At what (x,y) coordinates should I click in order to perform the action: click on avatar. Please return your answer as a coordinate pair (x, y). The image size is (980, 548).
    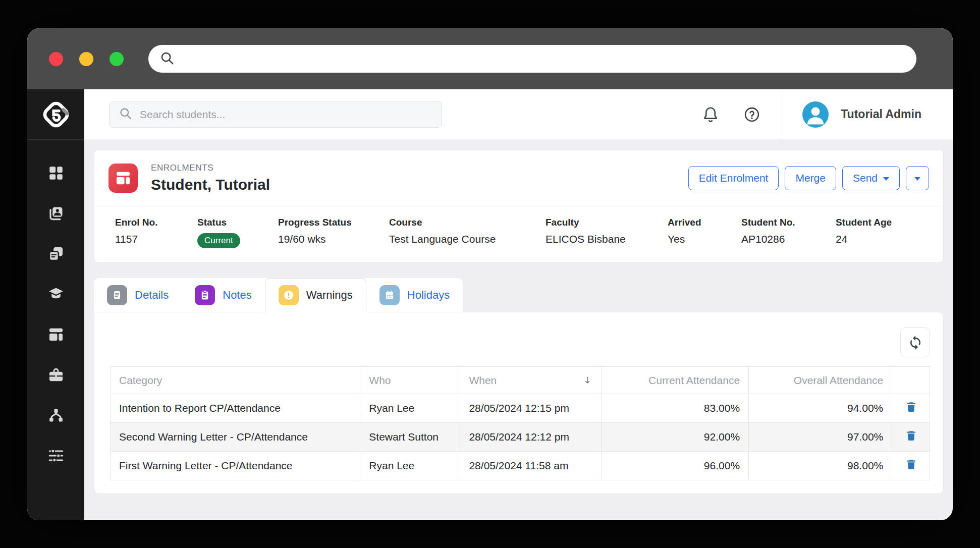
    Looking at the image, I should click on (815, 115).